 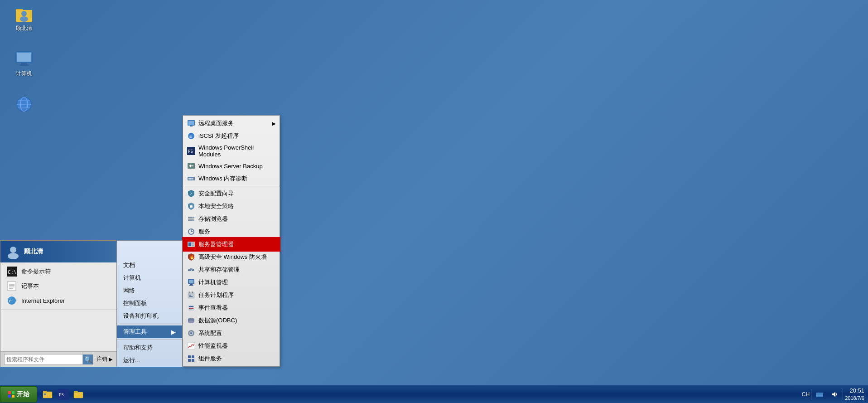 I want to click on right-item-documents: 文档, so click(x=149, y=265).